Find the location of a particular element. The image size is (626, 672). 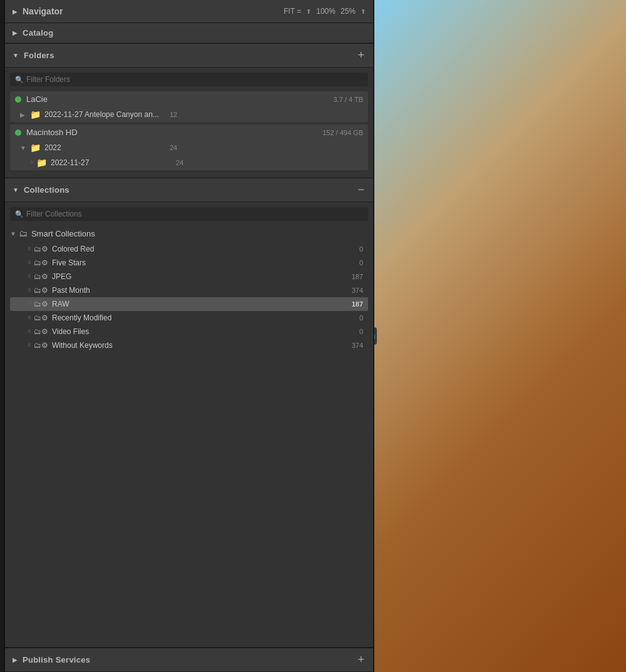

collection-item-recently-modified: ⠿ 🗂⚙ Recently Modified 0 is located at coordinates (189, 318).